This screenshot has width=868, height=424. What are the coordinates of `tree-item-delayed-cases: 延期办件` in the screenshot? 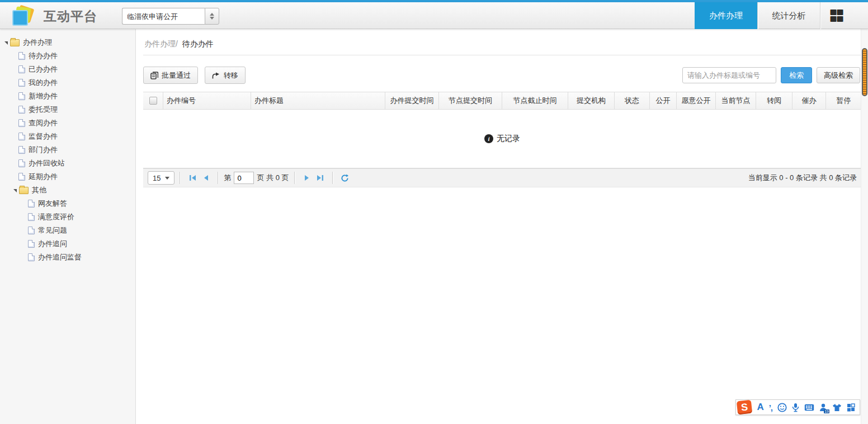 It's located at (68, 177).